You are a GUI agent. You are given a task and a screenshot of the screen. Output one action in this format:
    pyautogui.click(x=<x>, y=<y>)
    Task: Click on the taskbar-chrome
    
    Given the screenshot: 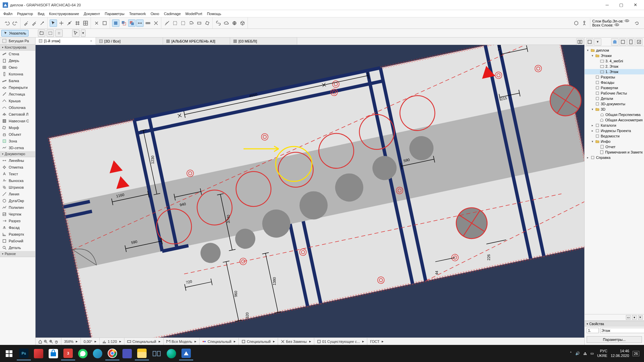 What is the action you would take?
    pyautogui.click(x=112, y=354)
    